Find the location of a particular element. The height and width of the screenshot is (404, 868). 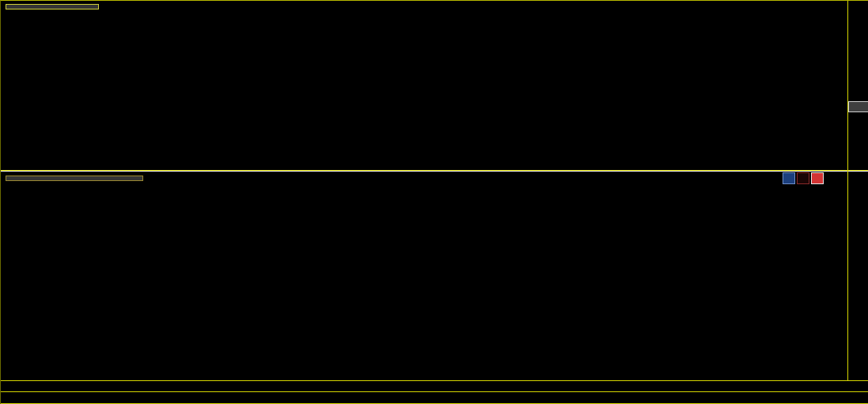

close-pane-button is located at coordinates (817, 179).